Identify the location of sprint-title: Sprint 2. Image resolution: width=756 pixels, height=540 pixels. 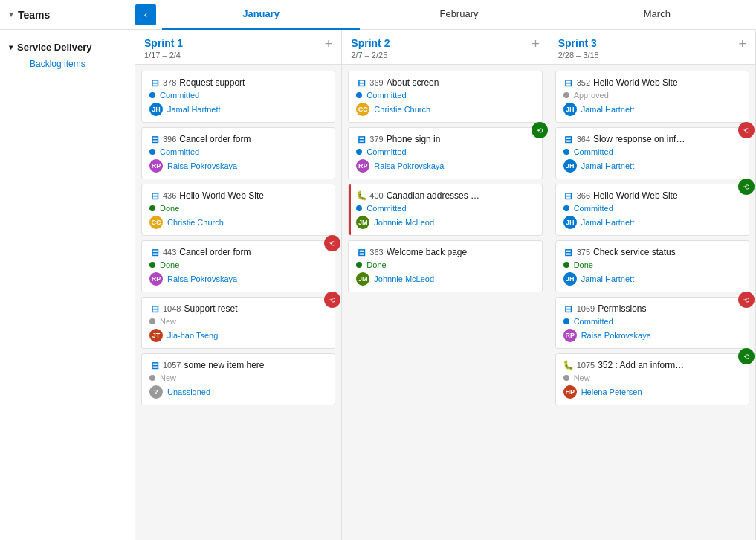
(370, 43).